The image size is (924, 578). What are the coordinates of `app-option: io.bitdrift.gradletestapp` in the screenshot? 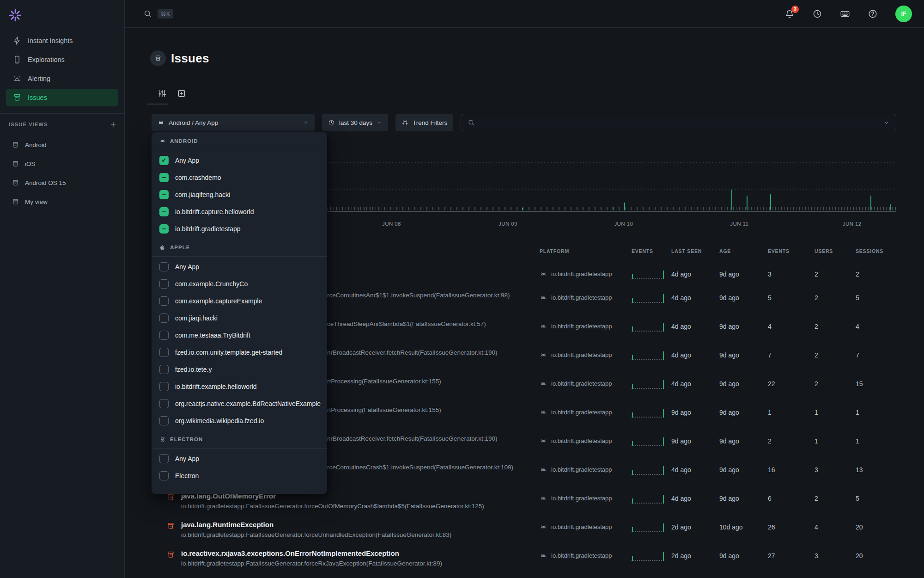 It's located at (239, 228).